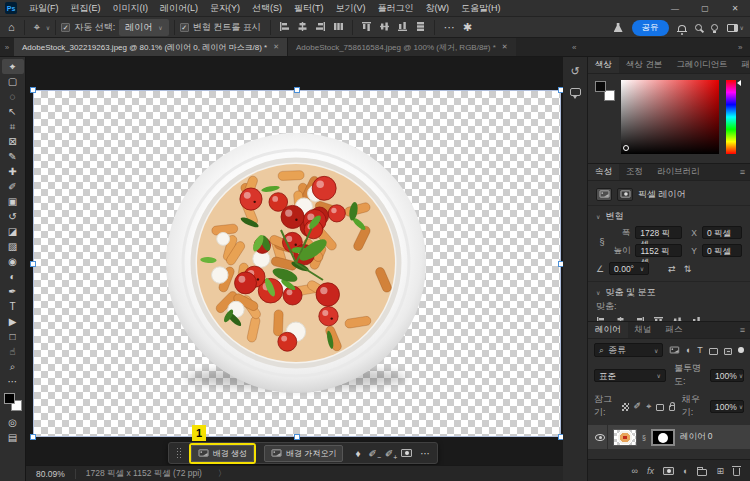  I want to click on tool-move-icon: ⌖, so click(13, 66).